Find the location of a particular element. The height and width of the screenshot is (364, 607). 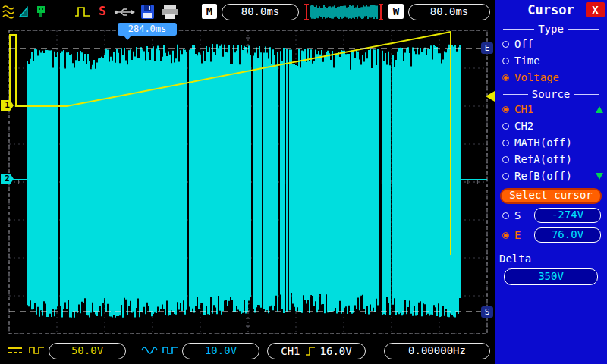

ch1-activity-icon is located at coordinates (8, 12).